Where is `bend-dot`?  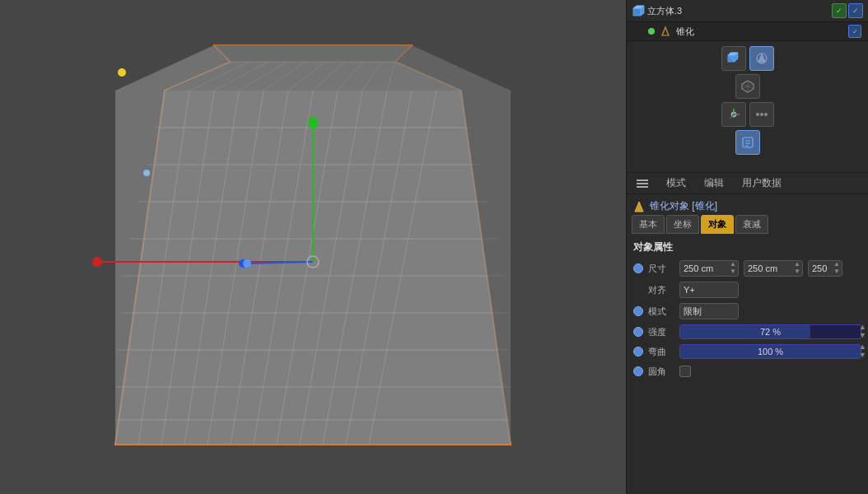 bend-dot is located at coordinates (638, 352).